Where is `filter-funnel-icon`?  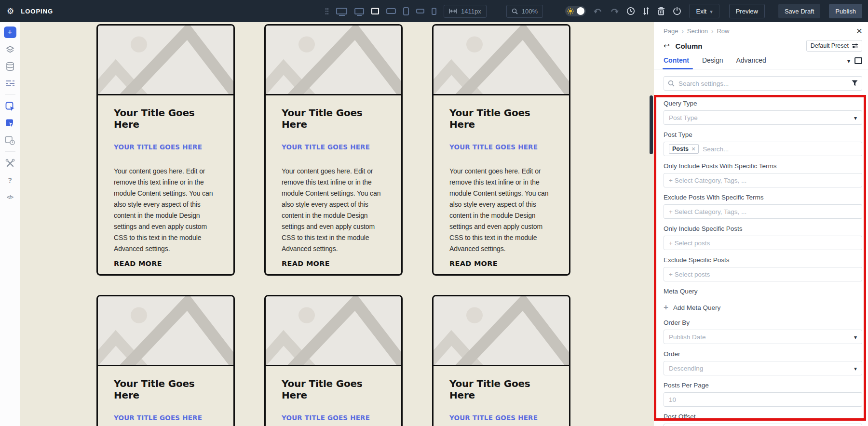 filter-funnel-icon is located at coordinates (854, 83).